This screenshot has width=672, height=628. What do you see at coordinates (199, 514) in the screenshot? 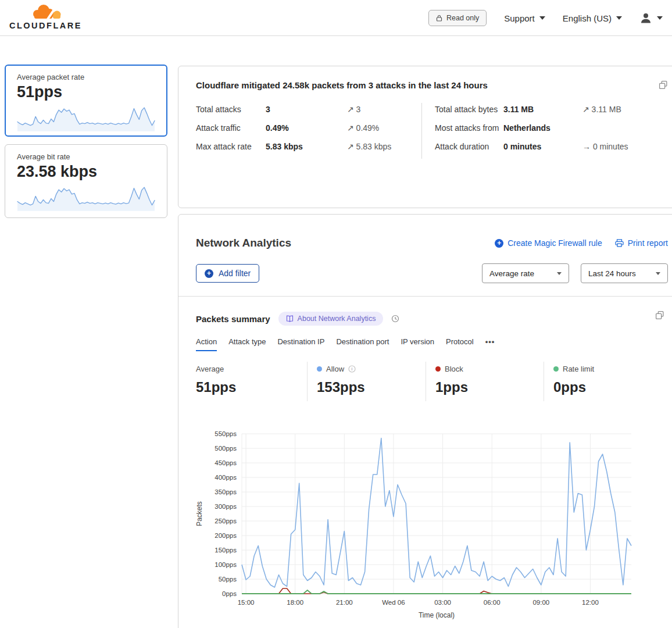
I see `svg-text: Packets` at bounding box center [199, 514].